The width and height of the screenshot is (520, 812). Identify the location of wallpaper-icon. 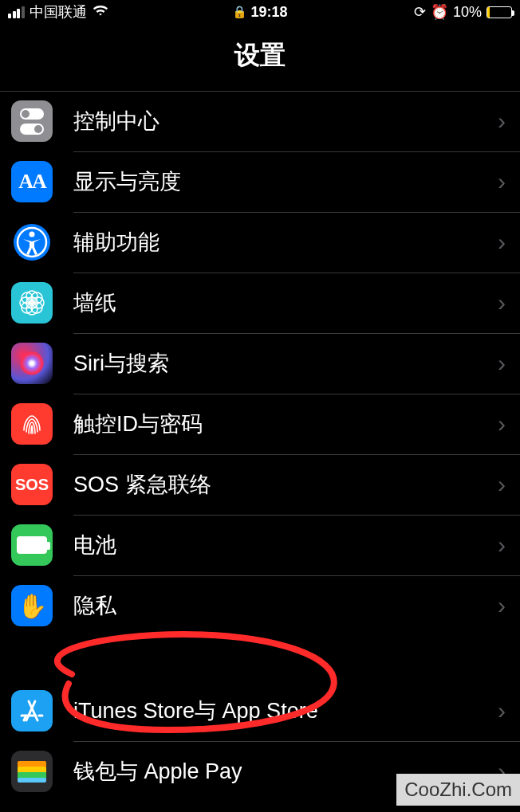
(32, 303).